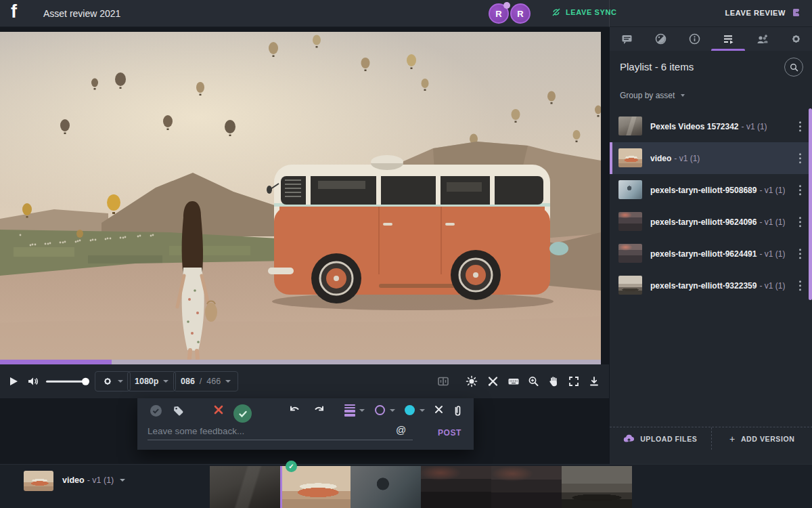 Image resolution: width=812 pixels, height=508 pixels. Describe the element at coordinates (319, 409) in the screenshot. I see `redo-button` at that location.